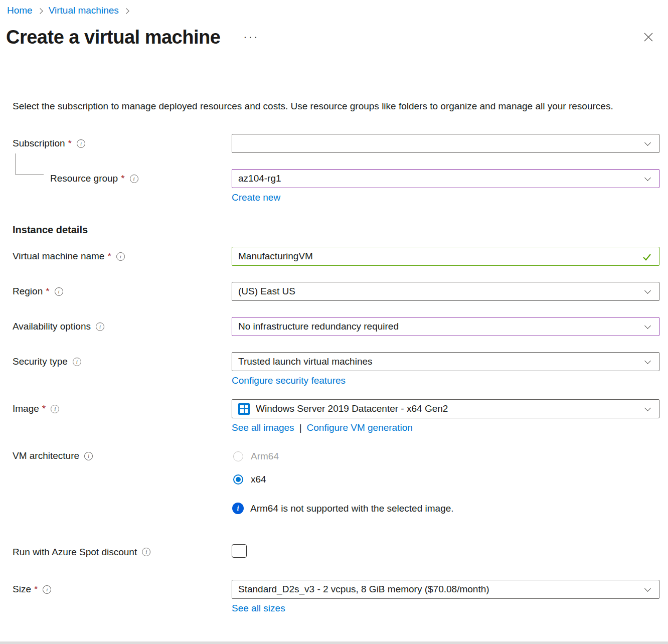 The image size is (668, 644). I want to click on vm-name-label: Virtual machine name, so click(58, 256).